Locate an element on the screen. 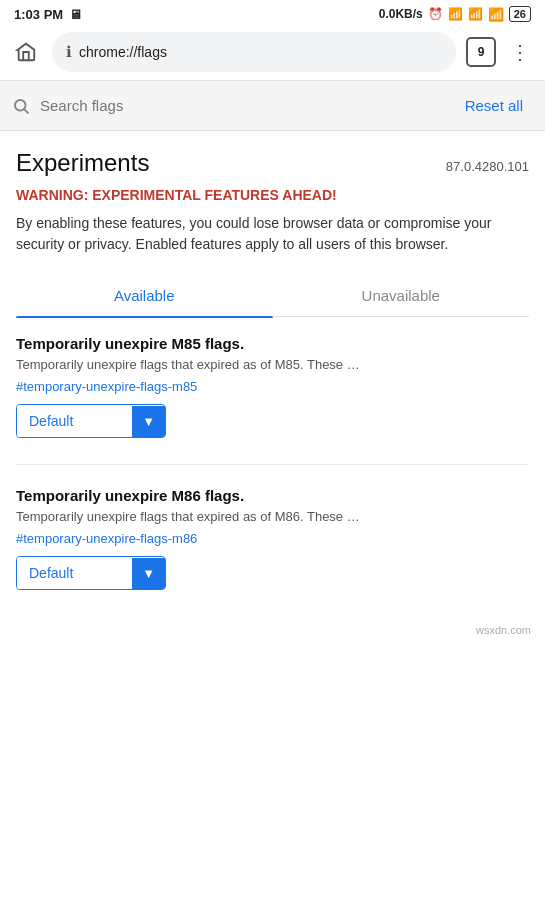 This screenshot has width=545, height=903. home-button is located at coordinates (26, 52).